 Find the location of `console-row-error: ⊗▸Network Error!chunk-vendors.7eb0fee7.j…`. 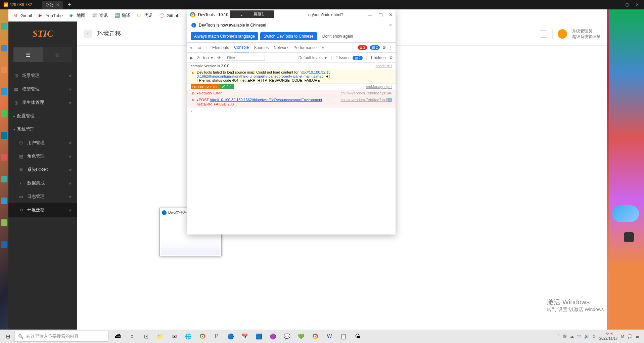

console-row-error: ⊗▸Network Error!chunk-vendors.7eb0fee7.j… is located at coordinates (291, 93).